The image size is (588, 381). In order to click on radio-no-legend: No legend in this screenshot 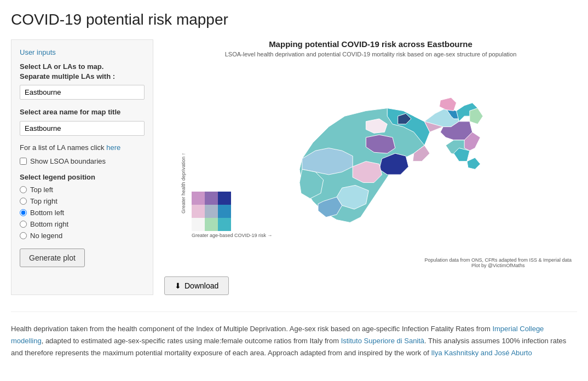, I will do `click(82, 235)`.